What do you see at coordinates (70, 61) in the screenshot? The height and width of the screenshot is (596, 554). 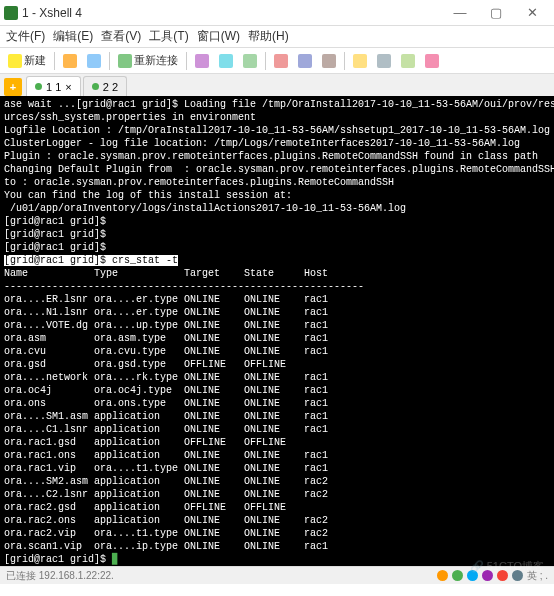 I see `open-button` at bounding box center [70, 61].